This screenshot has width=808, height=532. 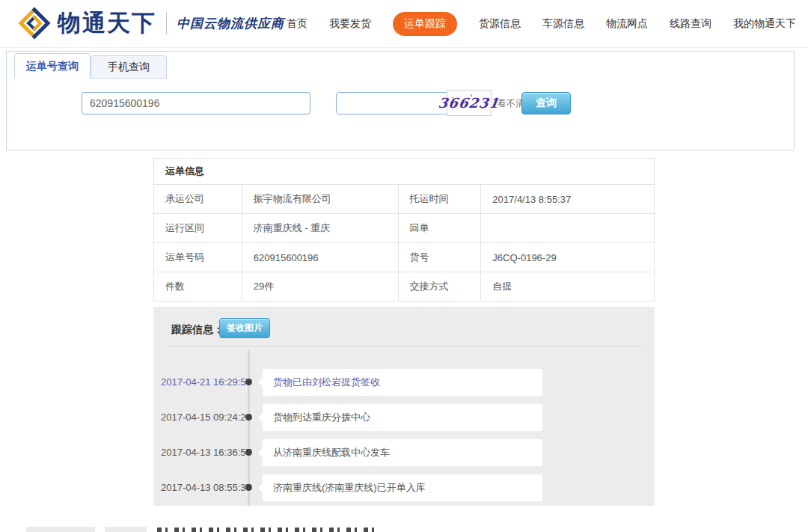 I want to click on nav-item-waybill-tracking: 运单跟踪, so click(x=425, y=24).